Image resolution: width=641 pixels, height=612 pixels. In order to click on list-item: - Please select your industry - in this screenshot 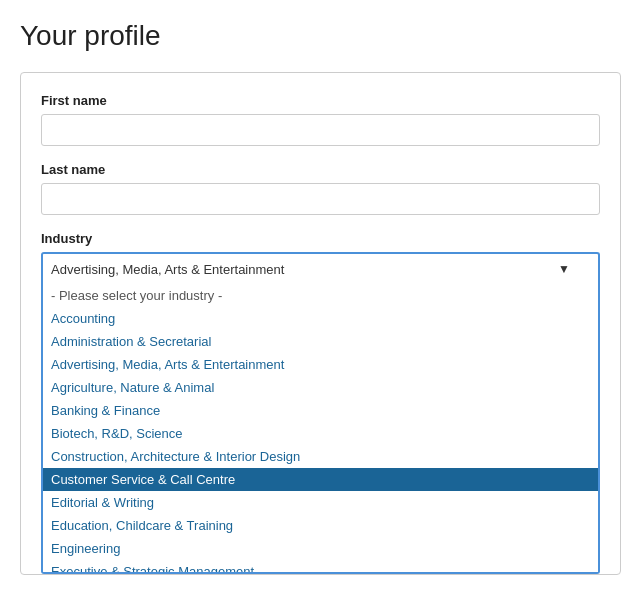, I will do `click(320, 296)`.